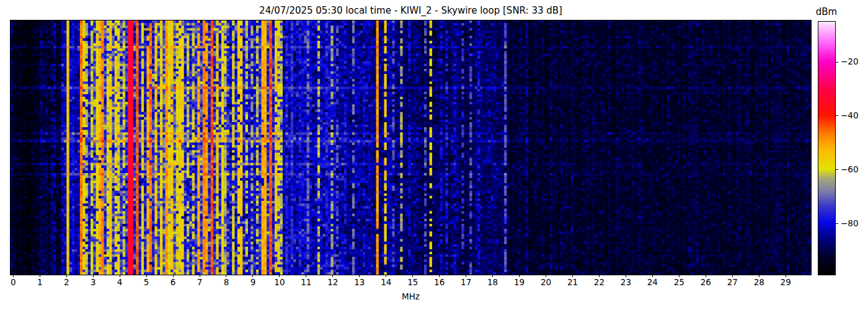 The width and height of the screenshot is (868, 310). What do you see at coordinates (652, 283) in the screenshot?
I see `x-tick-label: 24` at bounding box center [652, 283].